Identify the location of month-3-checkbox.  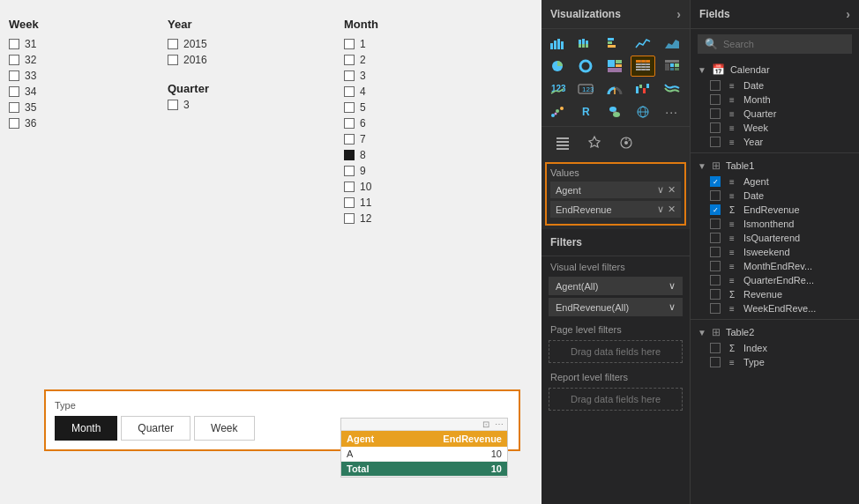
(349, 76).